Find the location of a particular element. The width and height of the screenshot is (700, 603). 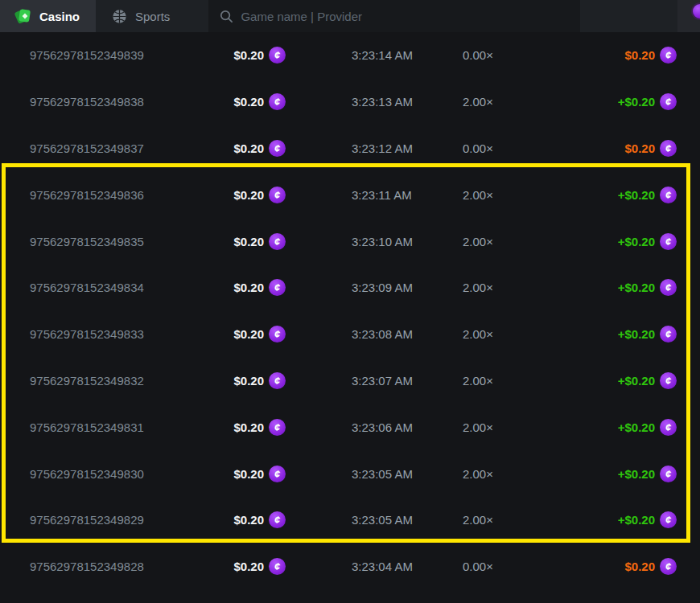

table-row: 97562978152349837 $0.20 ¢ 3:23:12 AM 0.0… is located at coordinates (350, 149).